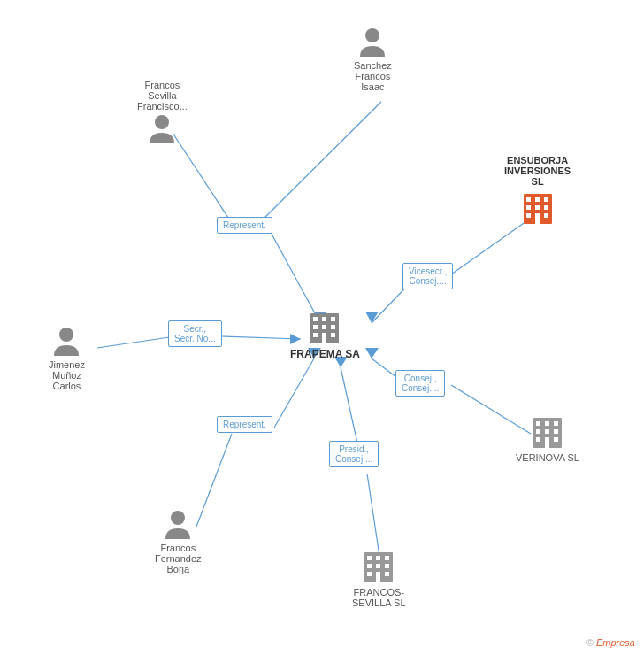 The width and height of the screenshot is (644, 655). Describe the element at coordinates (179, 559) in the screenshot. I see `francos-fernandez-label: Francos Fernandez Borja` at that location.